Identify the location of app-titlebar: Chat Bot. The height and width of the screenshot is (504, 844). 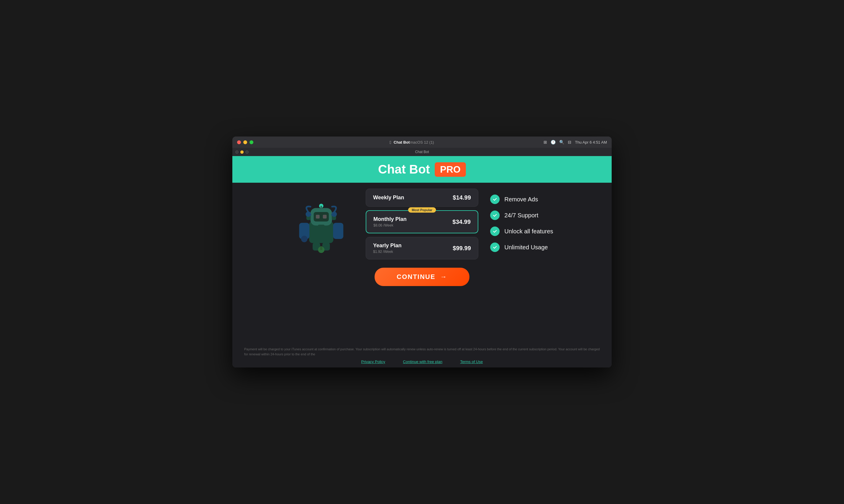
(422, 152).